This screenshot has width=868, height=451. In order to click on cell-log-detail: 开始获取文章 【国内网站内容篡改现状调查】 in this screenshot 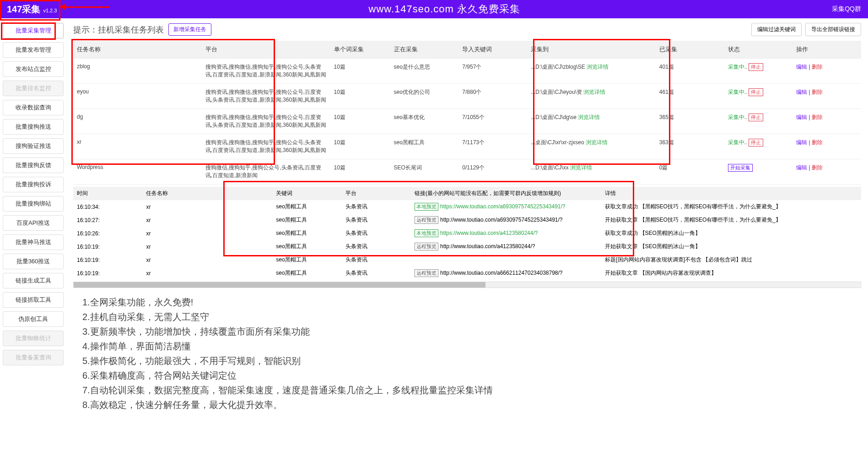, I will do `click(731, 273)`.